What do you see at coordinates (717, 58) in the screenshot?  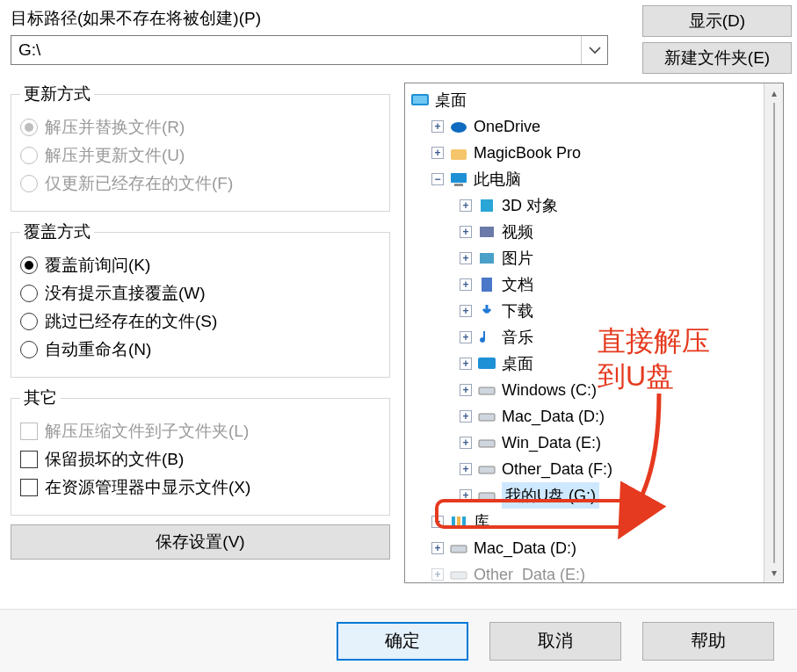 I see `new-folder-button: 新建文件夹(E)` at bounding box center [717, 58].